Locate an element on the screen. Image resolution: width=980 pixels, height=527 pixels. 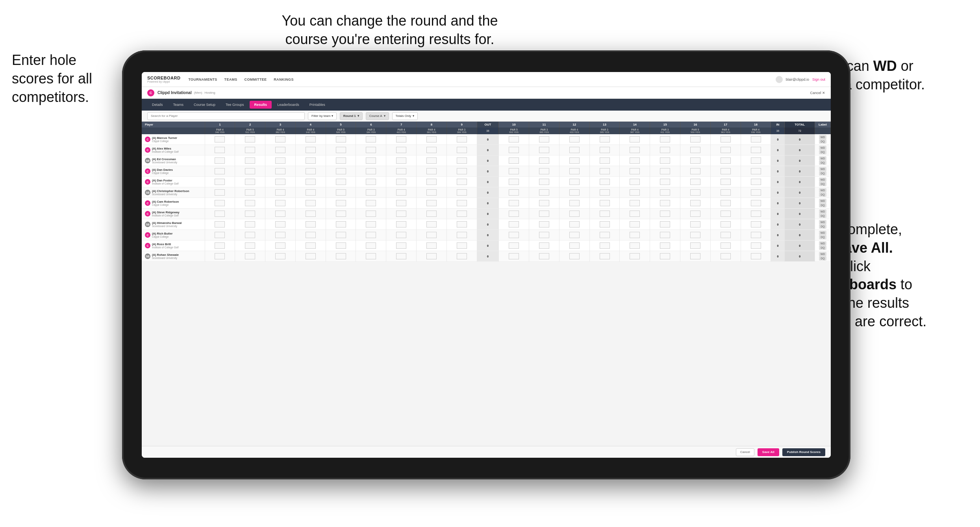
score-h18 is located at coordinates (756, 257).